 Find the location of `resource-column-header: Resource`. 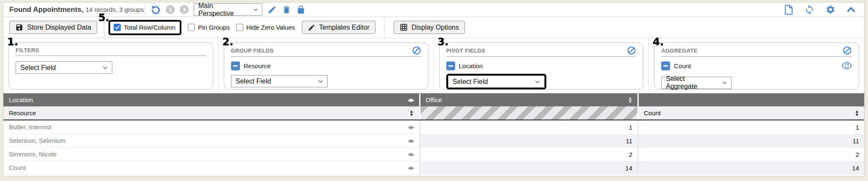

resource-column-header: Resource is located at coordinates (211, 113).